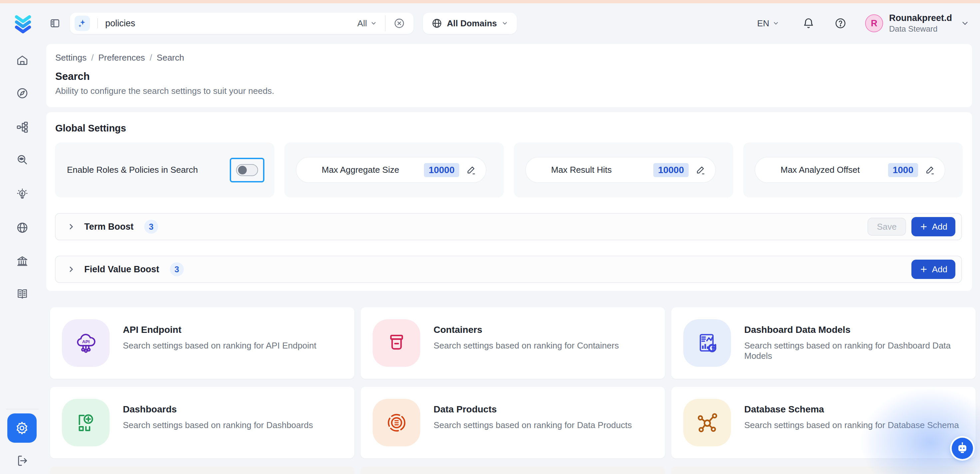  Describe the element at coordinates (170, 58) in the screenshot. I see `breadcrumb-search: Search` at that location.